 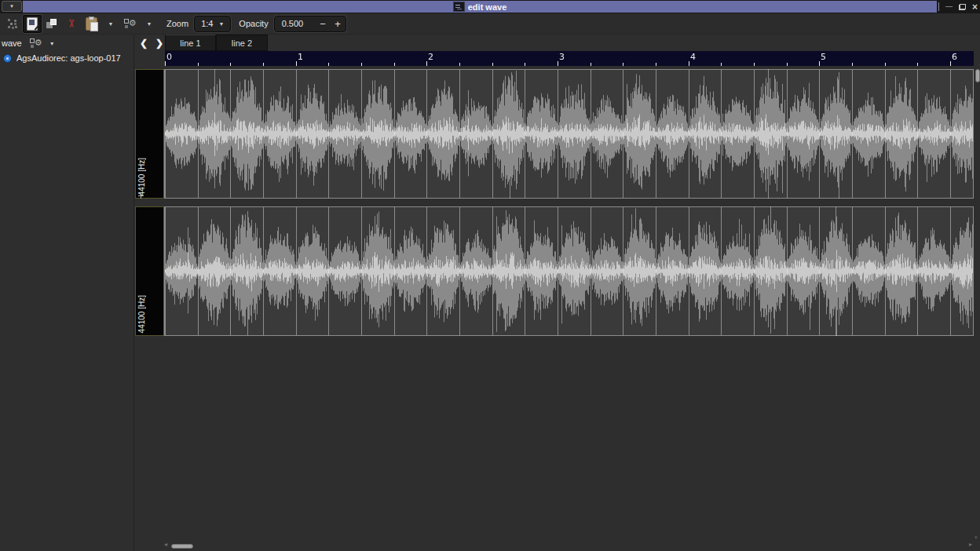 What do you see at coordinates (141, 177) in the screenshot?
I see `channel-0-rate-label: 44100 [Hz]` at bounding box center [141, 177].